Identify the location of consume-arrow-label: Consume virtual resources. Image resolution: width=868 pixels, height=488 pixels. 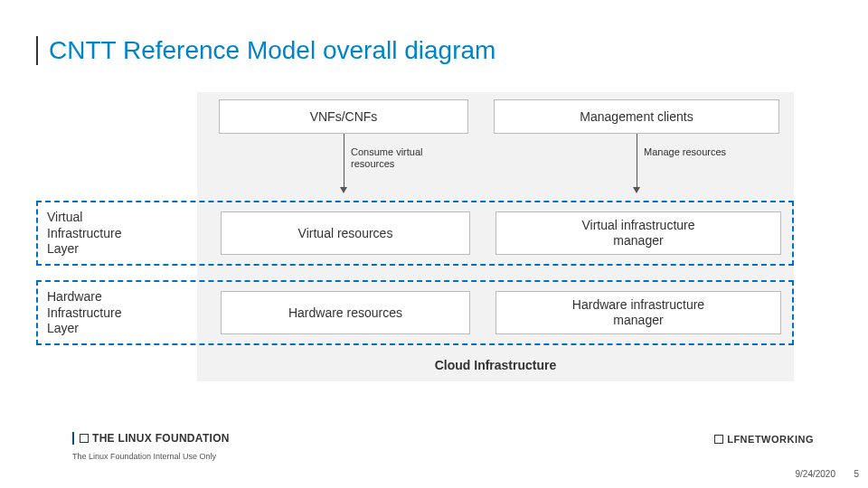
(387, 158).